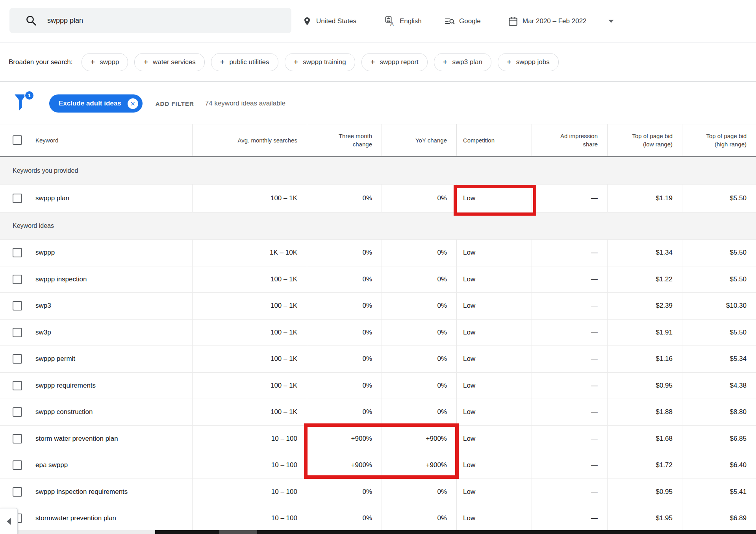 The width and height of the screenshot is (756, 534). Describe the element at coordinates (378, 171) in the screenshot. I see `section-header-keywords-you-provided: Keywords you provided` at that location.